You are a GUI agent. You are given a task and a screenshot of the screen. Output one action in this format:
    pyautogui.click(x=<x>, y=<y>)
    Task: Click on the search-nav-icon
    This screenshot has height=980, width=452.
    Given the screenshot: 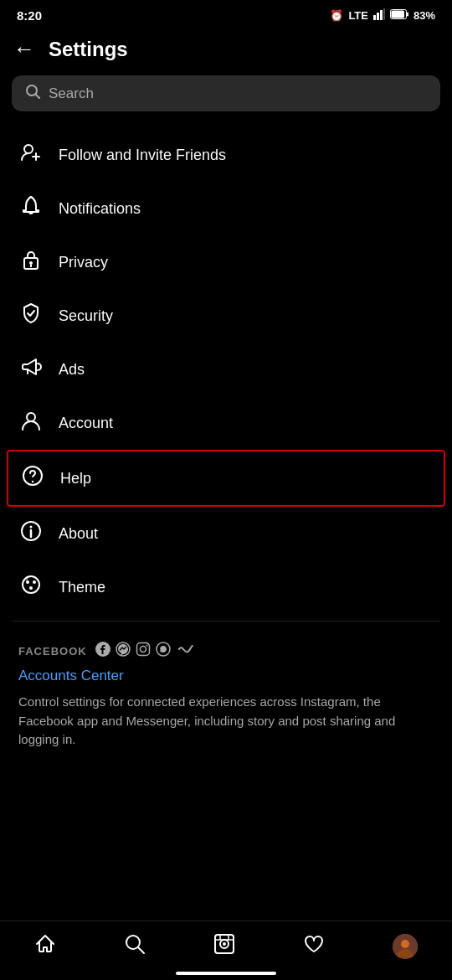 What is the action you would take?
    pyautogui.click(x=135, y=946)
    